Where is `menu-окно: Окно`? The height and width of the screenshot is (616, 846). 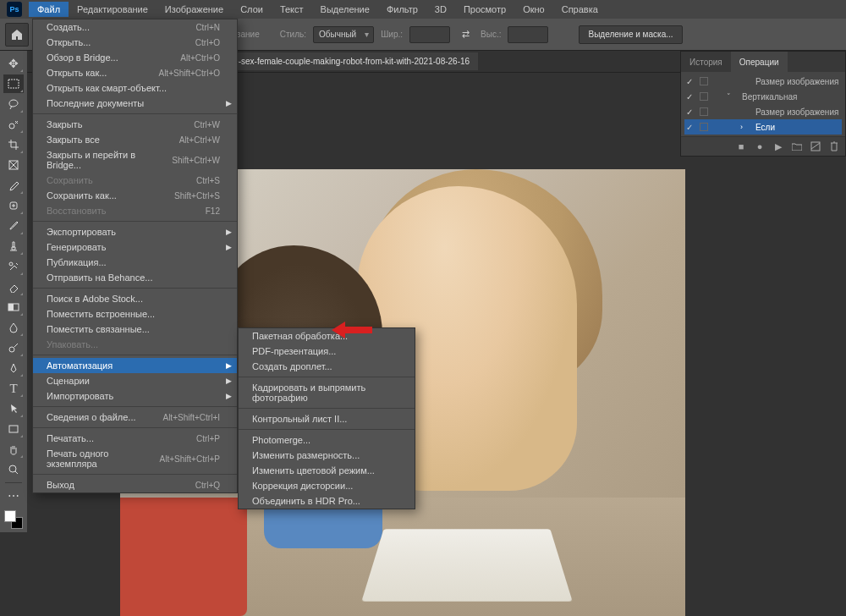
menu-окно: Окно is located at coordinates (534, 9).